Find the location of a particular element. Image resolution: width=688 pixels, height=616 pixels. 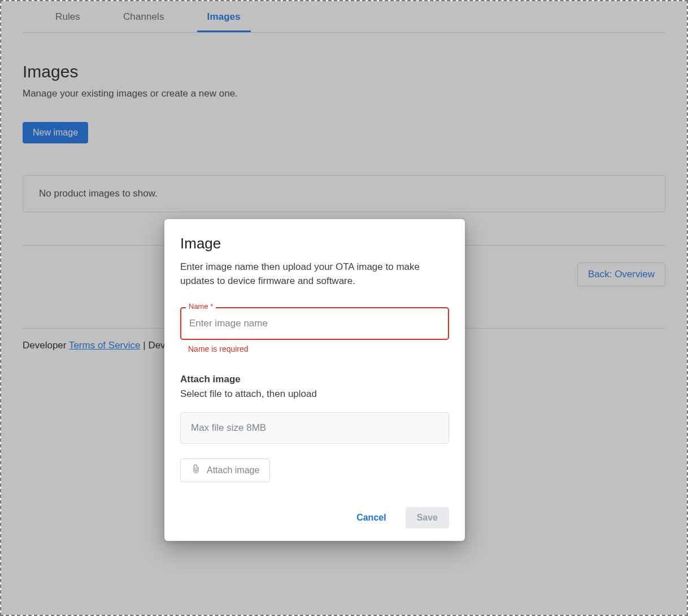

save-button: Save is located at coordinates (427, 518).